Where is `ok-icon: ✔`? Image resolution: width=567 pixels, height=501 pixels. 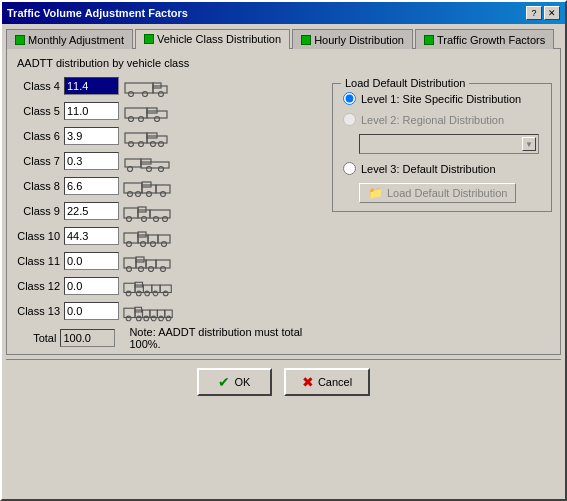
ok-icon: ✔ is located at coordinates (224, 382).